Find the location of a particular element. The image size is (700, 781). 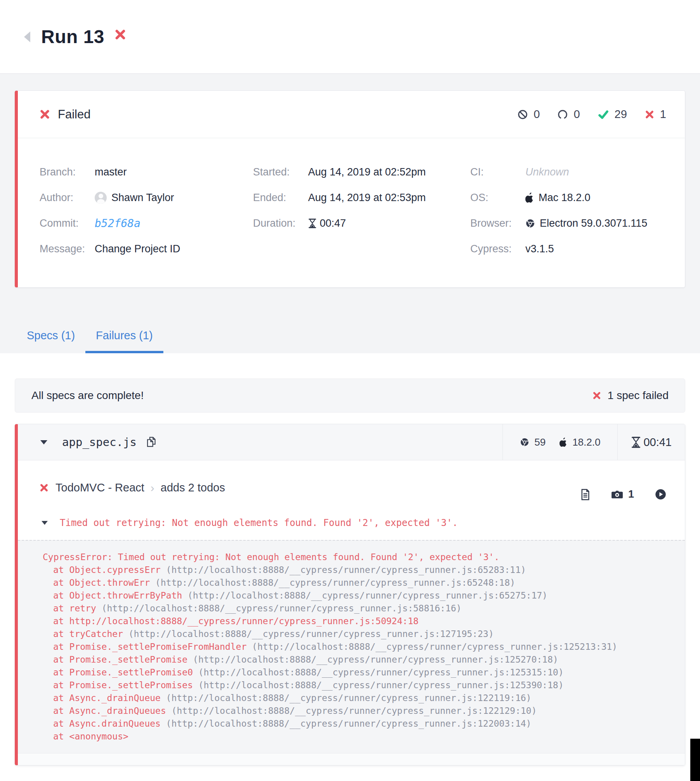

page-header: Run 13 is located at coordinates (350, 37).